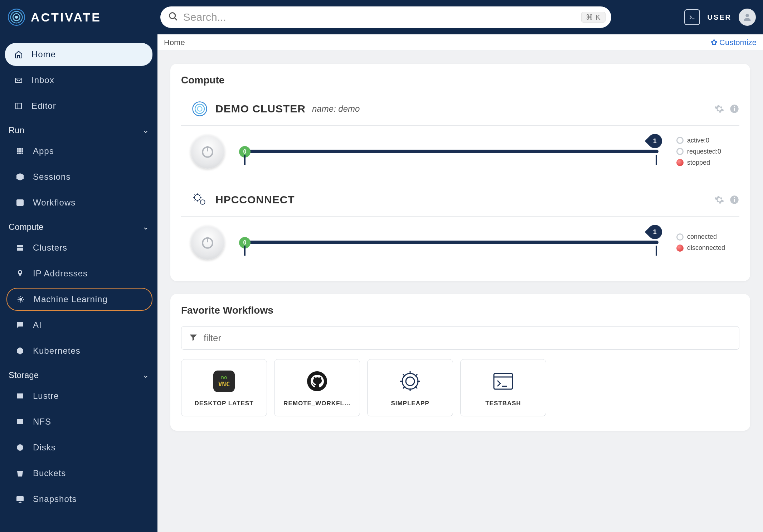 This screenshot has width=763, height=532. Describe the element at coordinates (79, 54) in the screenshot. I see `sidebar-item-home: Home` at that location.